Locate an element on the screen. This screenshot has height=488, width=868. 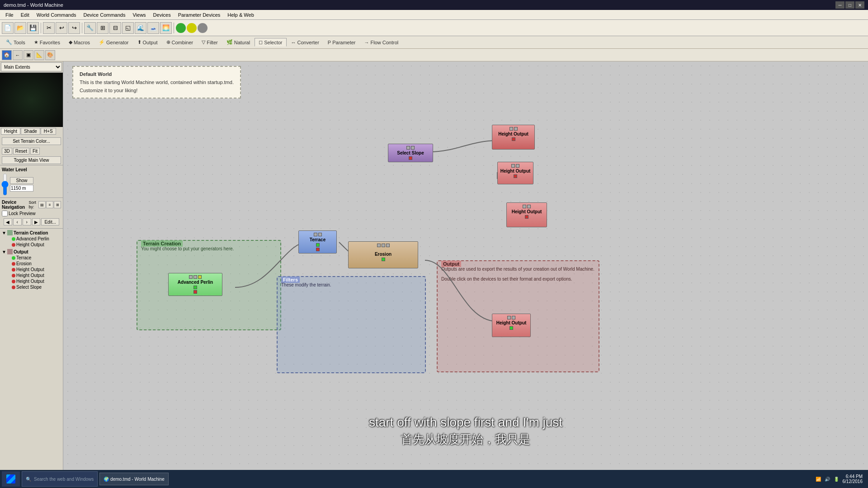
water-level-slider is located at coordinates (5, 184).